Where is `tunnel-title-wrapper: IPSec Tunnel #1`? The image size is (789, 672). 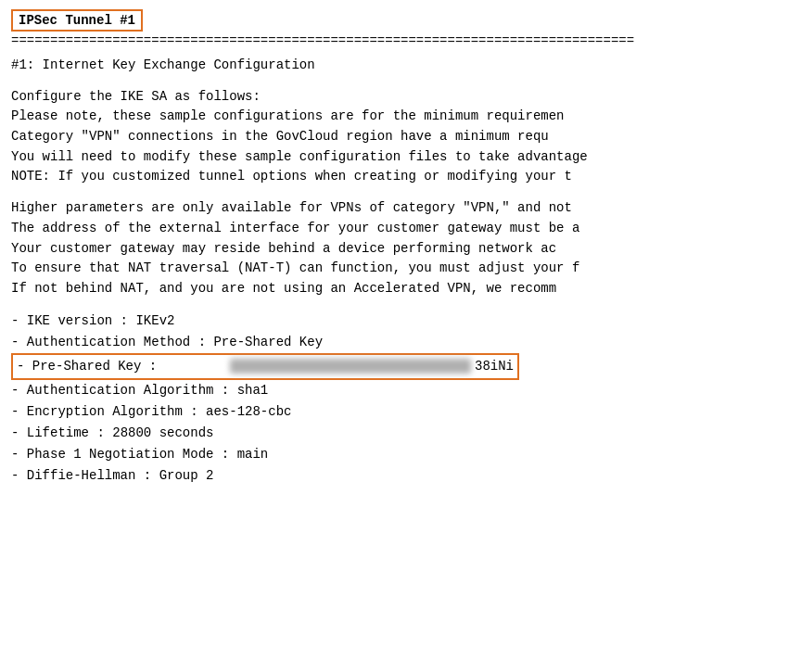
tunnel-title-wrapper: IPSec Tunnel #1 is located at coordinates (395, 21).